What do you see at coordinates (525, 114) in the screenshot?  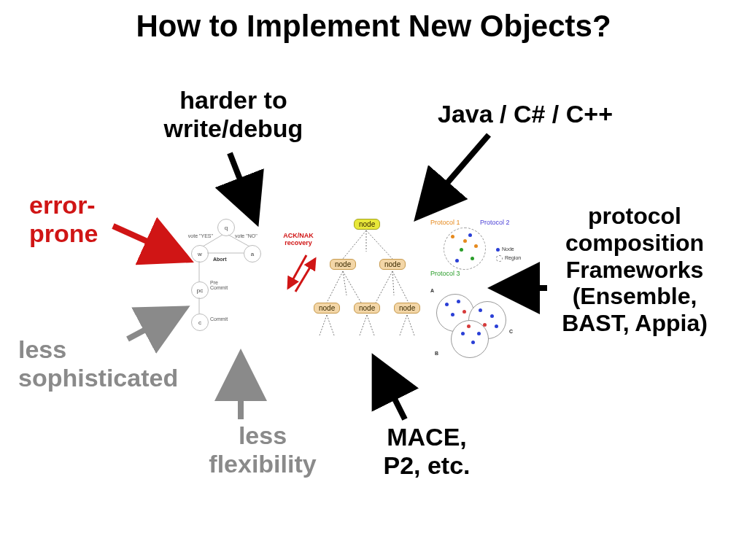 I see `label-java: Java / C# / C++` at bounding box center [525, 114].